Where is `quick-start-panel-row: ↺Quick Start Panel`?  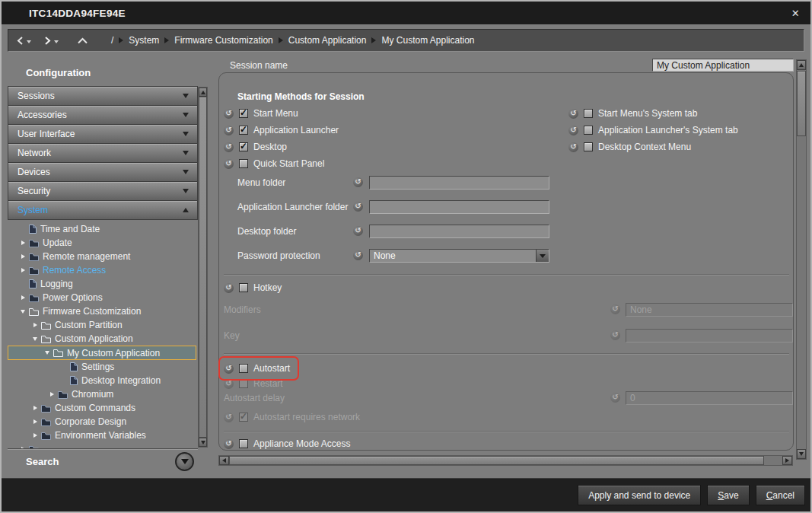 quick-start-panel-row: ↺Quick Start Panel is located at coordinates (274, 164).